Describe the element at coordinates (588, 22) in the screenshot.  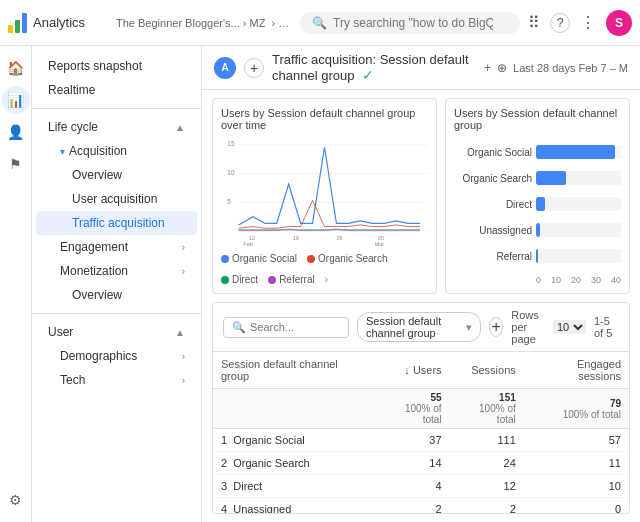
I see `more-icon: ⋮` at that location.